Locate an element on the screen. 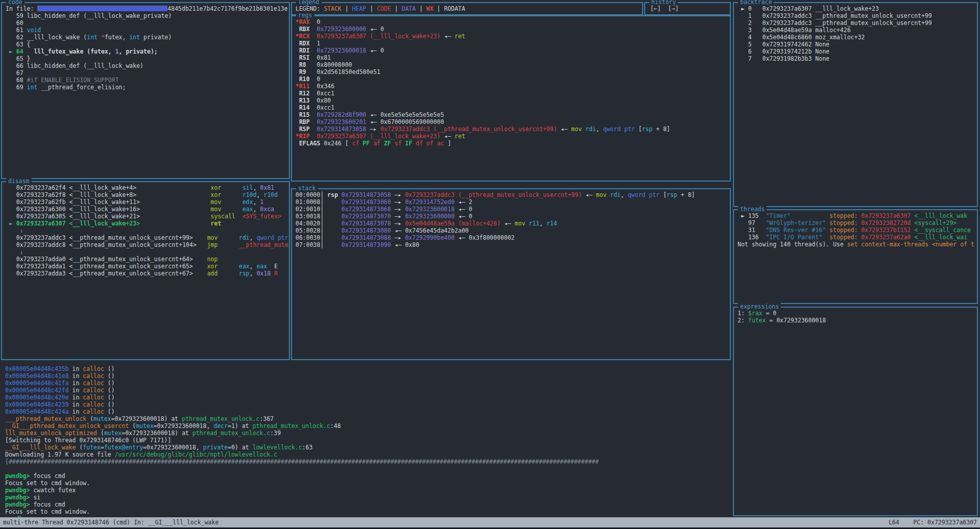 The image size is (980, 529). code-panel: code In file: 4845db211e7b42c7176f9be21b… is located at coordinates (145, 91).